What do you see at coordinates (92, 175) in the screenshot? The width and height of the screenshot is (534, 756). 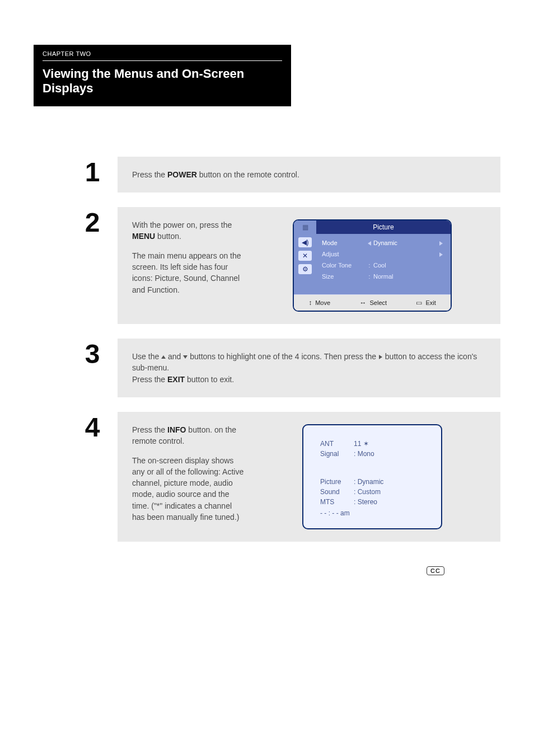 I see `step-1-number-col: 1` at bounding box center [92, 175].